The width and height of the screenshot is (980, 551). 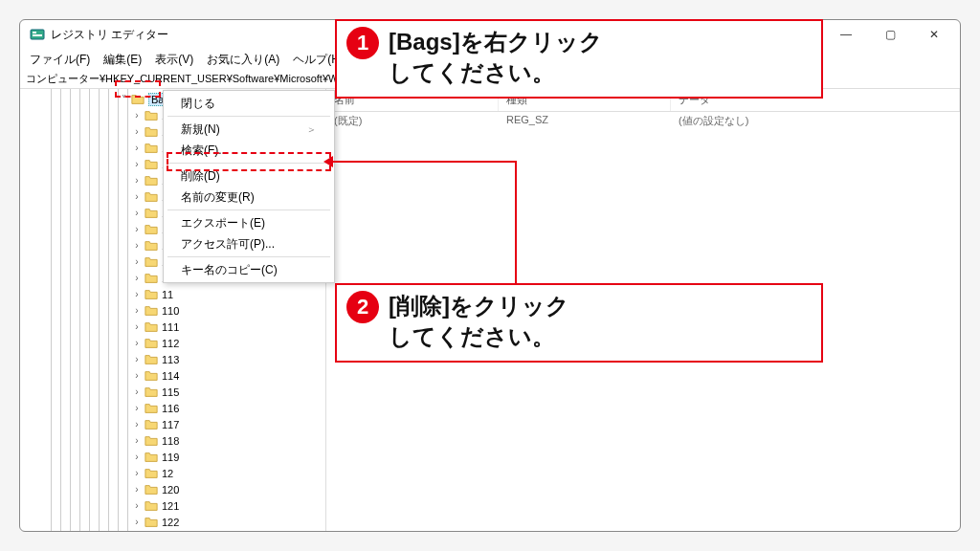 What do you see at coordinates (172, 342) in the screenshot?
I see `tree-node: ›112` at bounding box center [172, 342].